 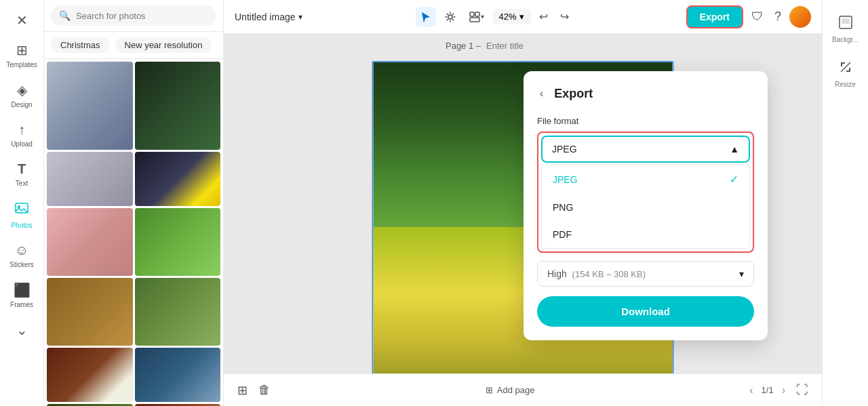 I want to click on sidebar-item-label: Templates, so click(x=22, y=65).